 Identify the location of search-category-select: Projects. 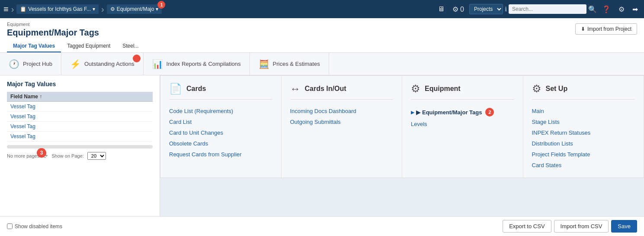
(486, 9).